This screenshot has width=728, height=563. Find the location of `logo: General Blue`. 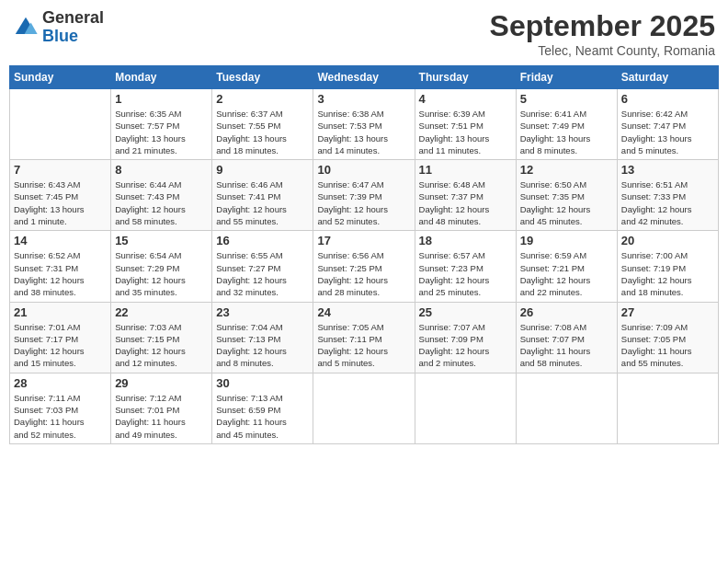

logo: General Blue is located at coordinates (59, 28).